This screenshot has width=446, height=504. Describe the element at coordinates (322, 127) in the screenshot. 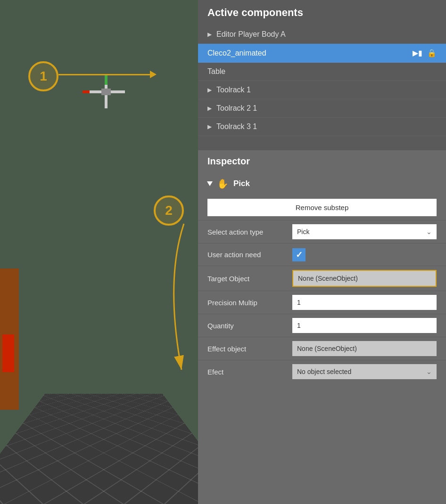

I see `component-item-toolrack31: ▶ Toolrack 3 1` at that location.